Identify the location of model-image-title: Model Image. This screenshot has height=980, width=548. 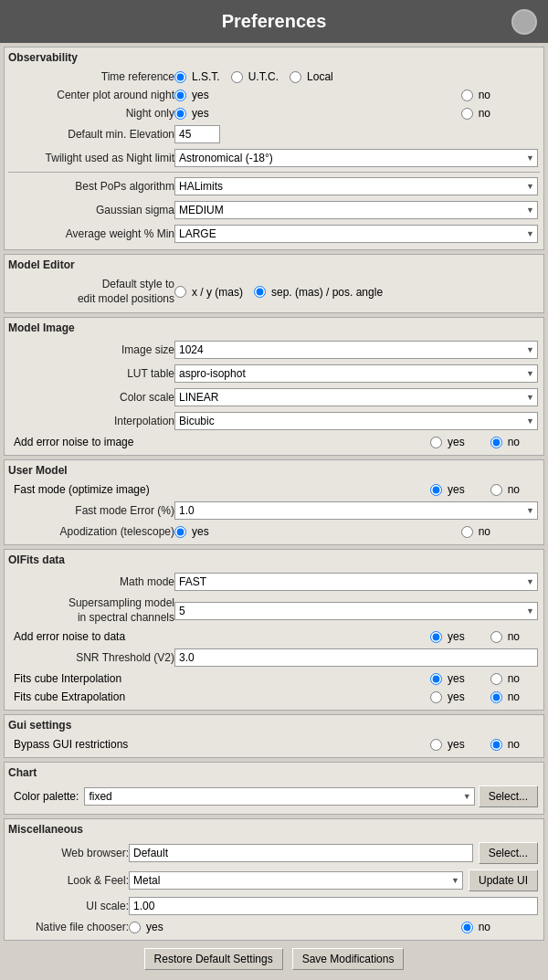
(274, 328).